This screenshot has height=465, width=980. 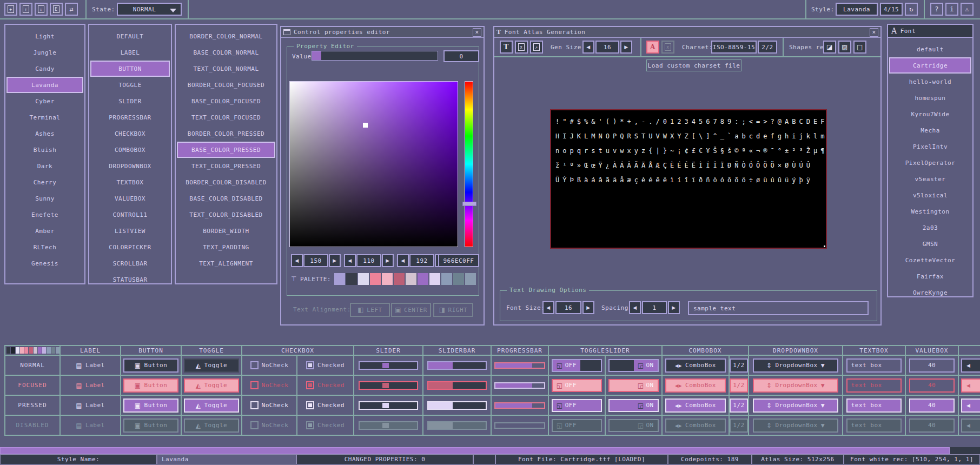 What do you see at coordinates (130, 215) in the screenshot?
I see `list-item: CONTROL11` at bounding box center [130, 215].